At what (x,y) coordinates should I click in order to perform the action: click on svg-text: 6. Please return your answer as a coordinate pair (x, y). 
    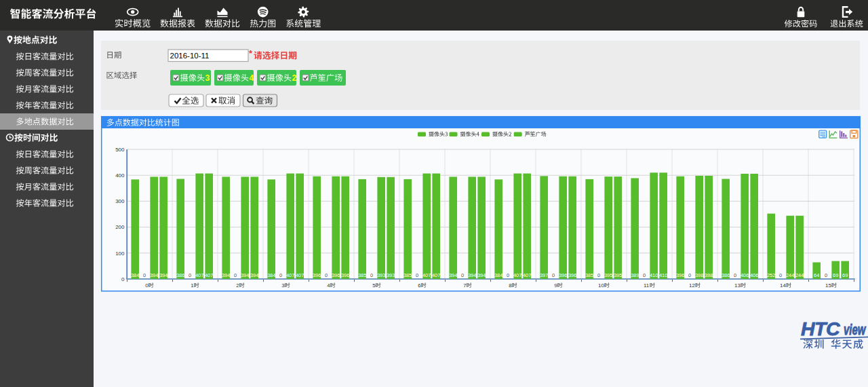
    Looking at the image, I should click on (419, 285).